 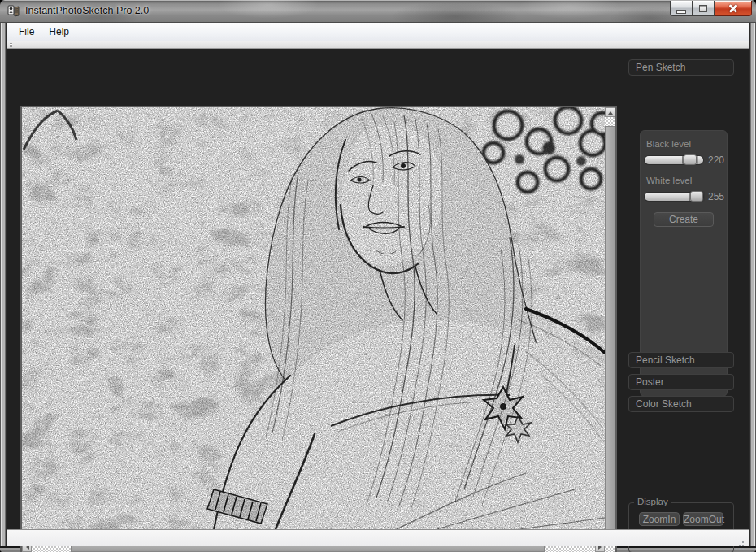 What do you see at coordinates (733, 8) in the screenshot?
I see `close-button` at bounding box center [733, 8].